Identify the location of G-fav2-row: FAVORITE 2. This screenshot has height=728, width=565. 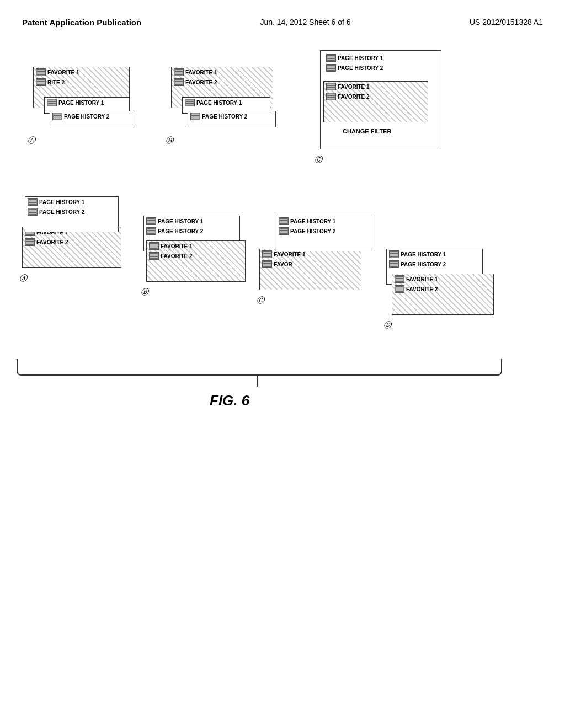
(376, 97).